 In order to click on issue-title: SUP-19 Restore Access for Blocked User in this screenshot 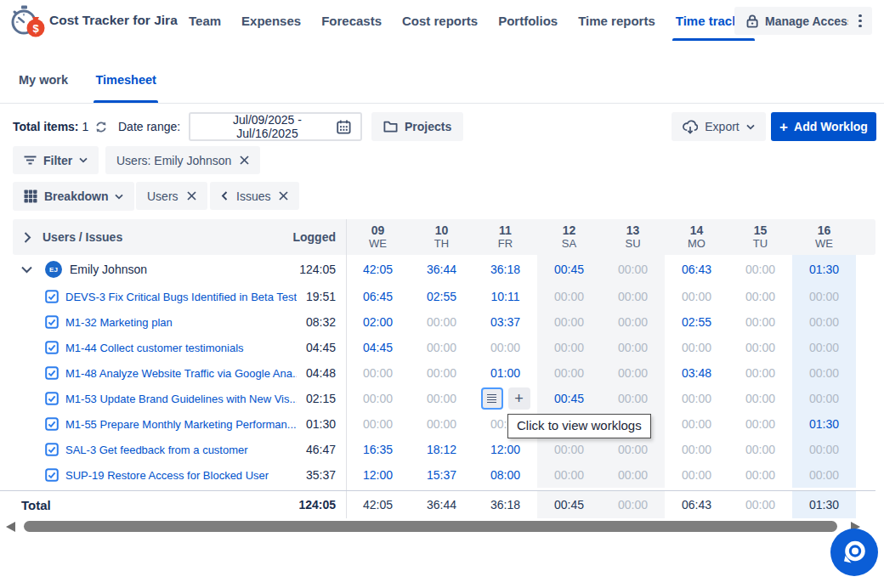, I will do `click(167, 476)`.